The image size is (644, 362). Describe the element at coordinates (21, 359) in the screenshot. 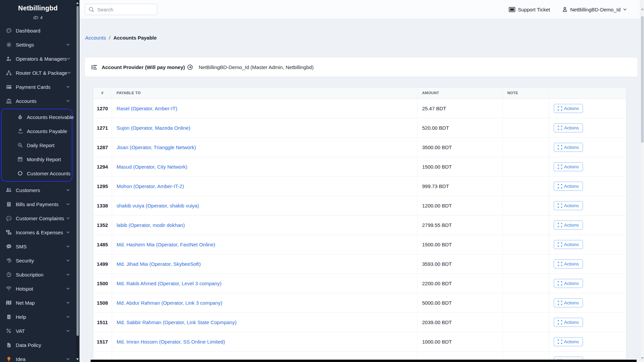

I see `sidebar-item-label: Idea` at that location.